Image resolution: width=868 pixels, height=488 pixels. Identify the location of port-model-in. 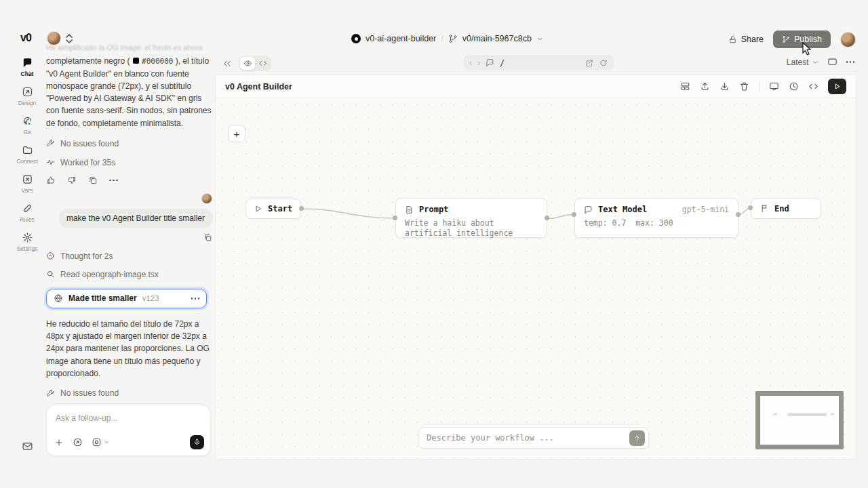
(574, 214).